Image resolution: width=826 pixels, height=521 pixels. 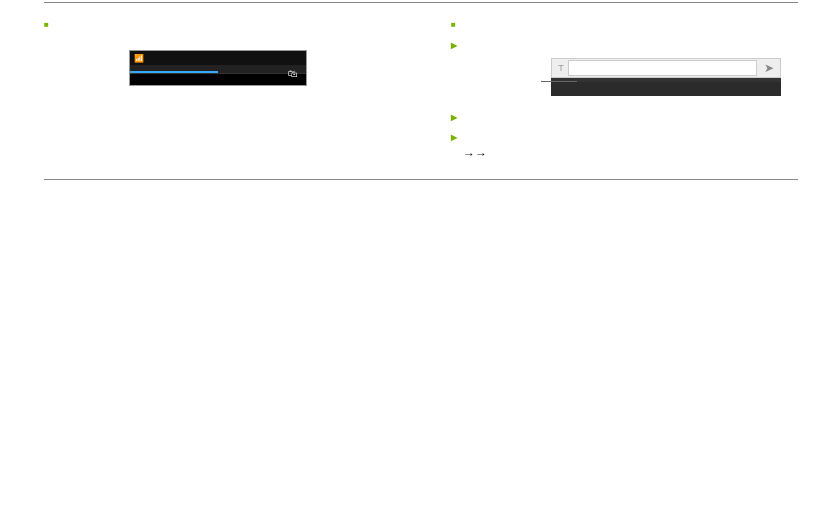 What do you see at coordinates (769, 68) in the screenshot?
I see `send-icon: ➤` at bounding box center [769, 68].